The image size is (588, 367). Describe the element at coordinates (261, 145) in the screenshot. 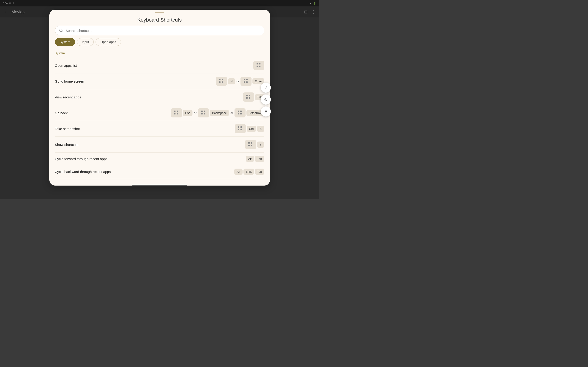

I see `key-slash: /` at that location.